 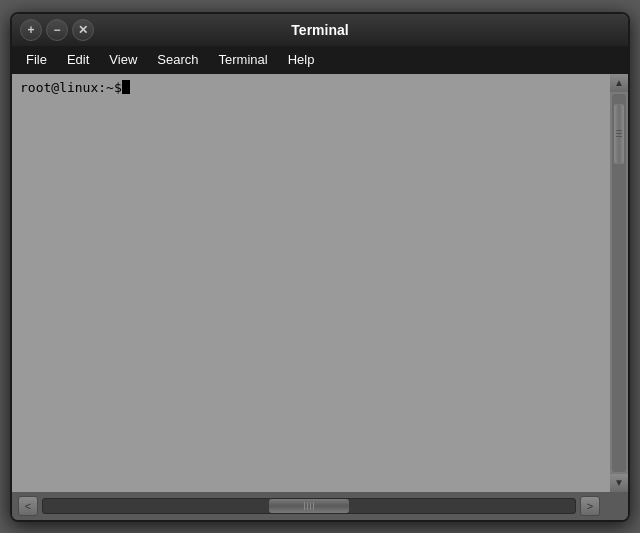 I want to click on scroll-grip-horizontal, so click(x=309, y=506).